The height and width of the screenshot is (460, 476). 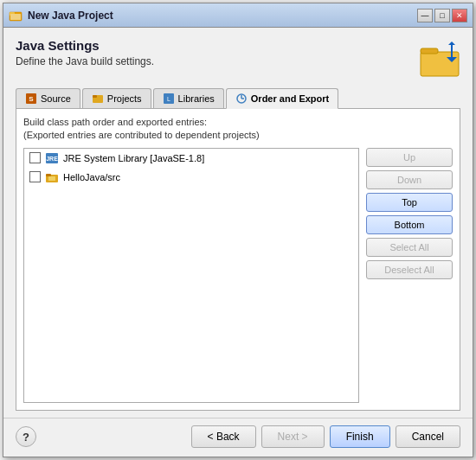 What do you see at coordinates (238, 438) in the screenshot?
I see `bottom-bar: ? < Back Next > Finish Cancel` at bounding box center [238, 438].